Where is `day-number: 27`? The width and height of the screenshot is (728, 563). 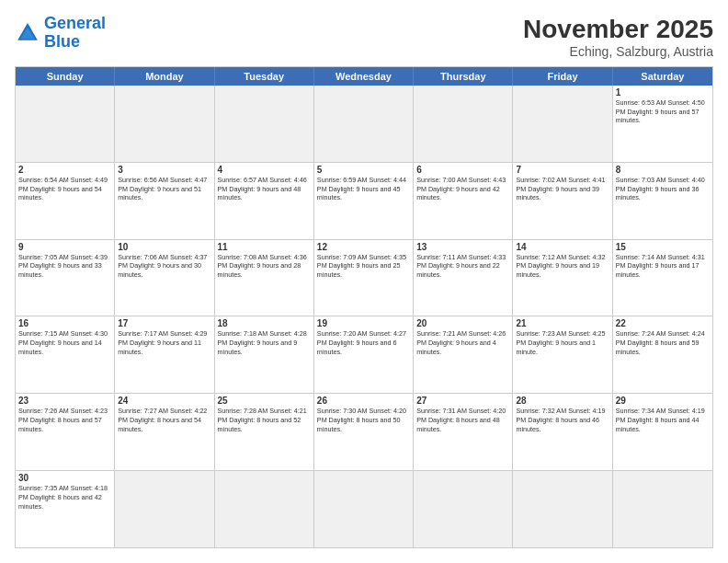 day-number: 27 is located at coordinates (463, 401).